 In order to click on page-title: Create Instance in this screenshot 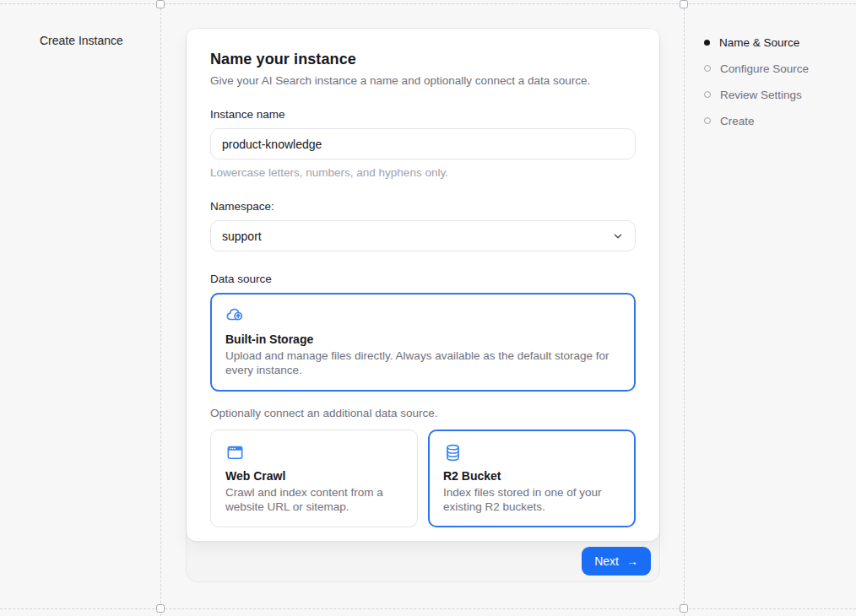, I will do `click(81, 41)`.